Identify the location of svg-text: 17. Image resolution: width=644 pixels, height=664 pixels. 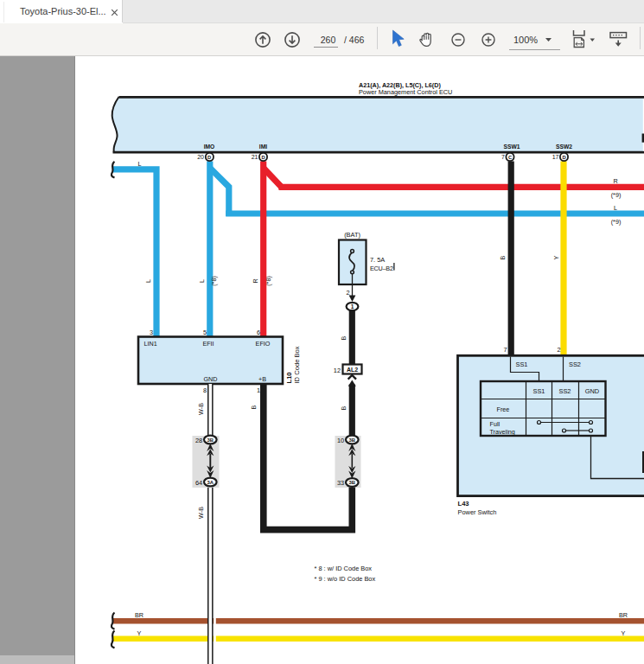
(556, 157).